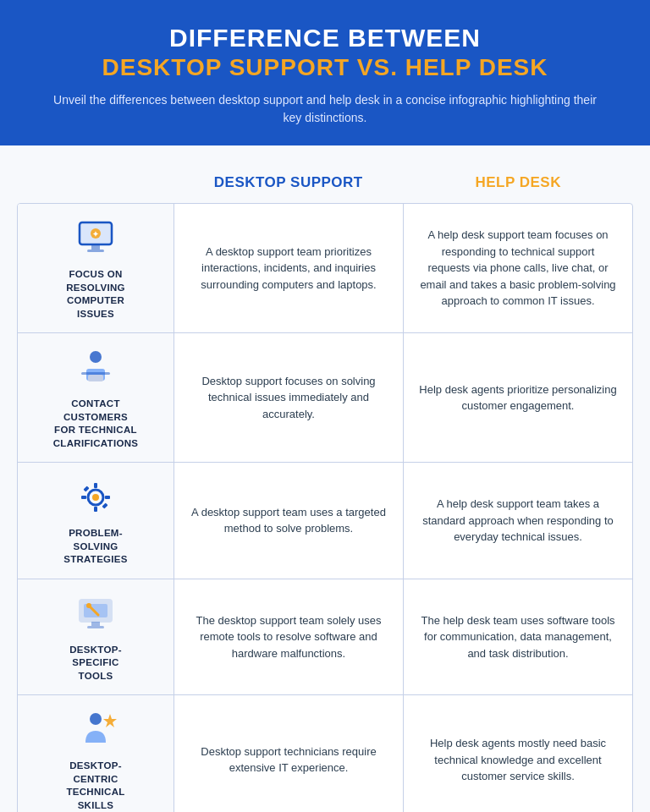  What do you see at coordinates (518, 638) in the screenshot?
I see `helpdesk-cell-tools: The help desk team uses software tools f…` at bounding box center [518, 638].